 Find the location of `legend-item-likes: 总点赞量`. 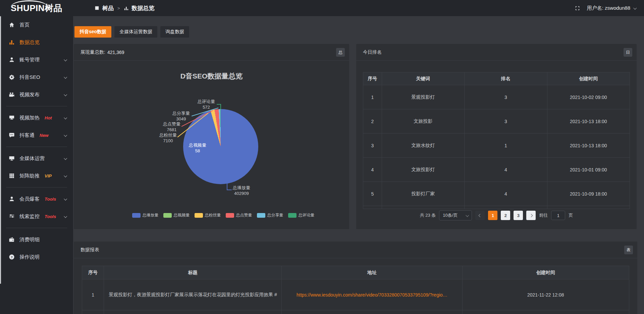

legend-item-likes: 总点赞量 is located at coordinates (239, 215).